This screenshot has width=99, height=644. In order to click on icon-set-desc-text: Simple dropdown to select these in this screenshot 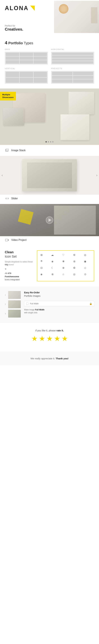, I will do `click(19, 262)`.